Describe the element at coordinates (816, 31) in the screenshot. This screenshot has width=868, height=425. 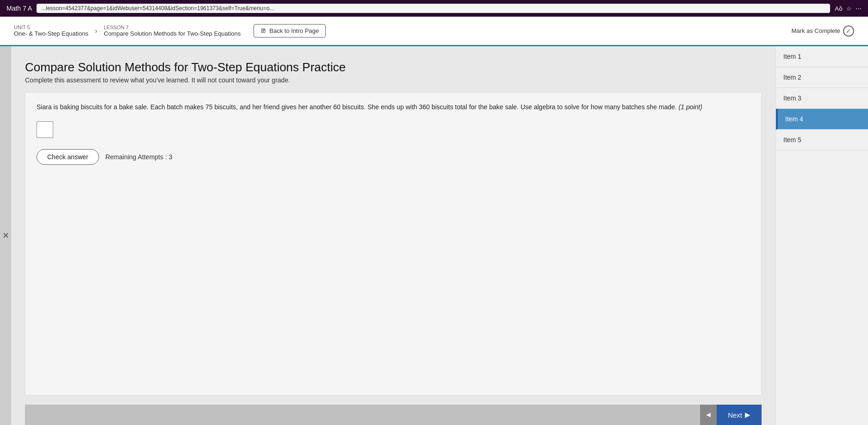
I see `mark-complete-label: Mark as Complete` at that location.